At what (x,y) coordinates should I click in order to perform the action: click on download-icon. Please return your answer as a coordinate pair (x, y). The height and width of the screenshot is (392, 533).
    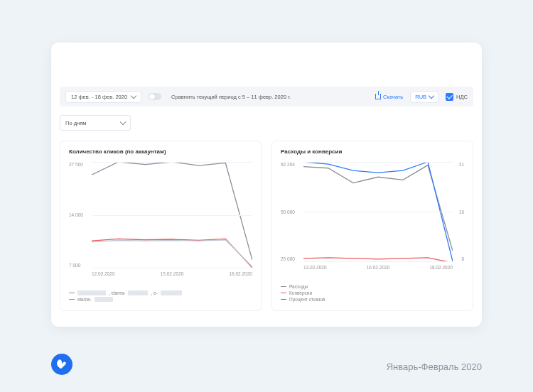
    Looking at the image, I should click on (378, 97).